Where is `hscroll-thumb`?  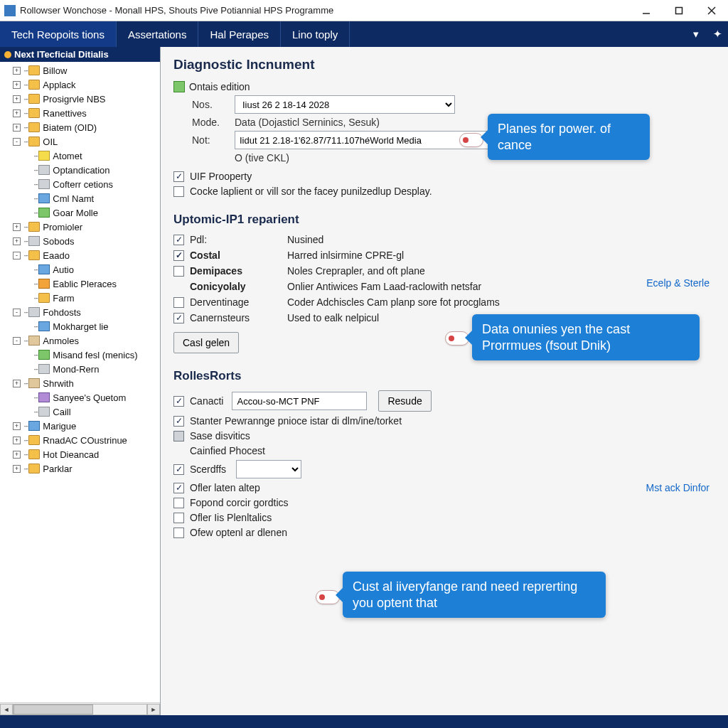 hscroll-thumb is located at coordinates (53, 710).